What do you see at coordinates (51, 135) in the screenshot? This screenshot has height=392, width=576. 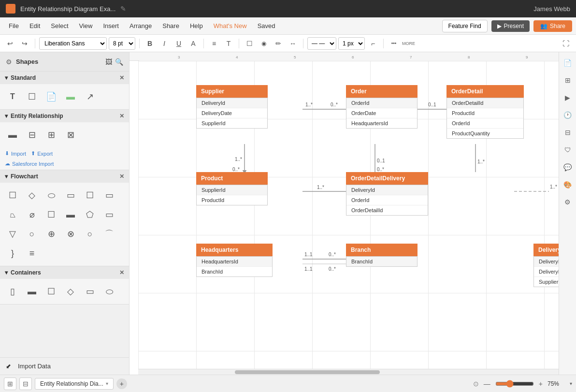 I see `er-shape-3: ⊞` at bounding box center [51, 135].